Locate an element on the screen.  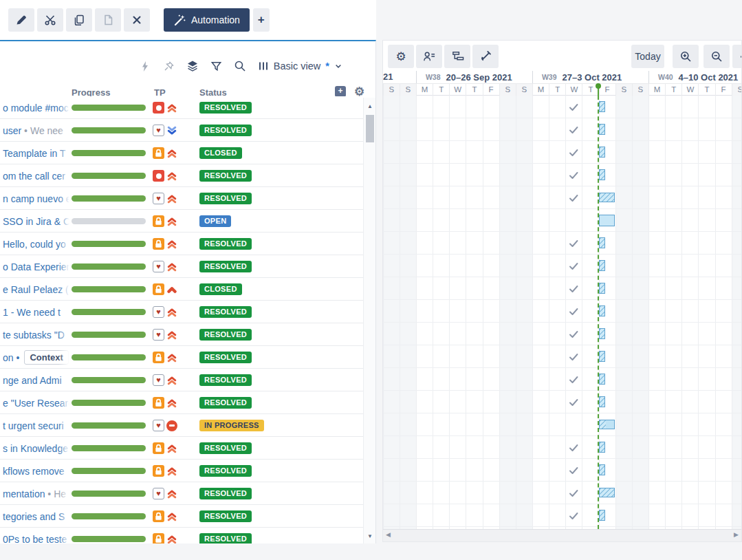
zoom-in-button is located at coordinates (686, 56).